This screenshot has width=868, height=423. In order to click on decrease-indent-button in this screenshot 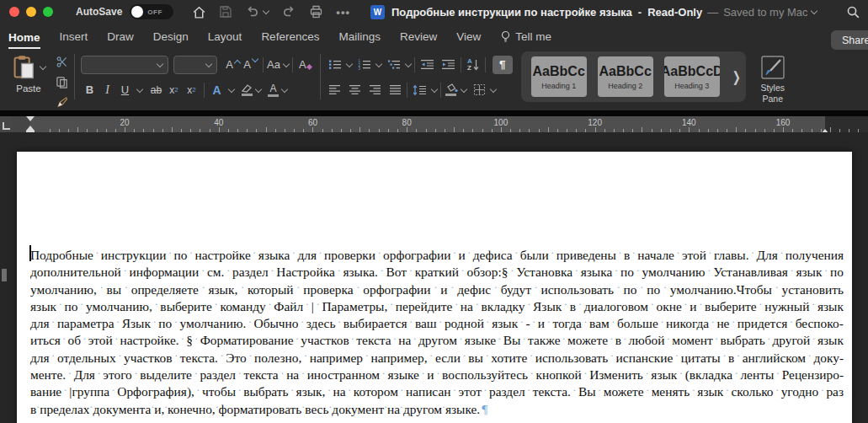, I will do `click(428, 64)`.